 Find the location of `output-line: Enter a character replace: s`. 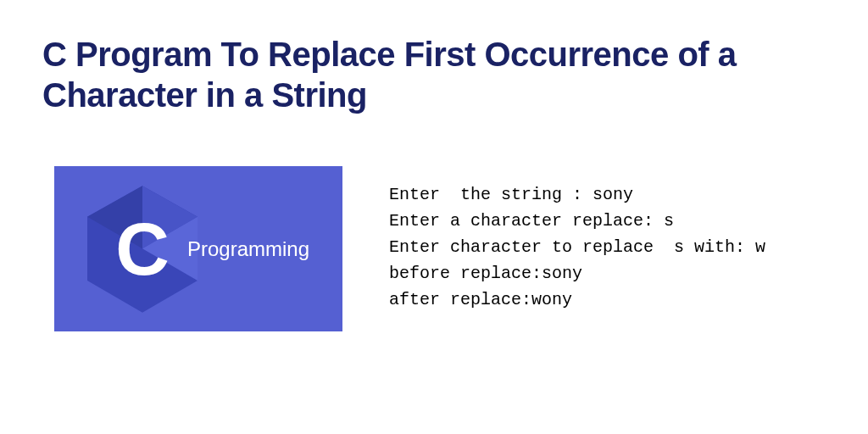

output-line: Enter a character replace: s is located at coordinates (531, 220).